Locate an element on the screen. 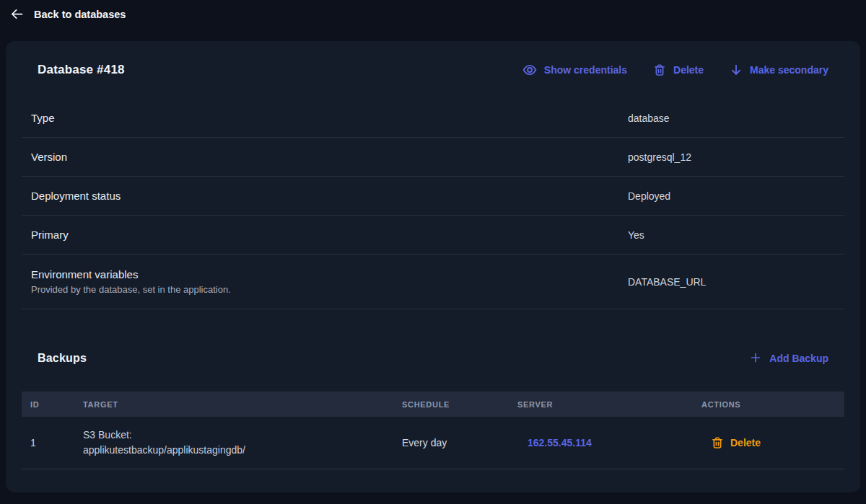 The width and height of the screenshot is (866, 504). detail-row-environment-variables: Environment variables Provided by the da… is located at coordinates (433, 282).